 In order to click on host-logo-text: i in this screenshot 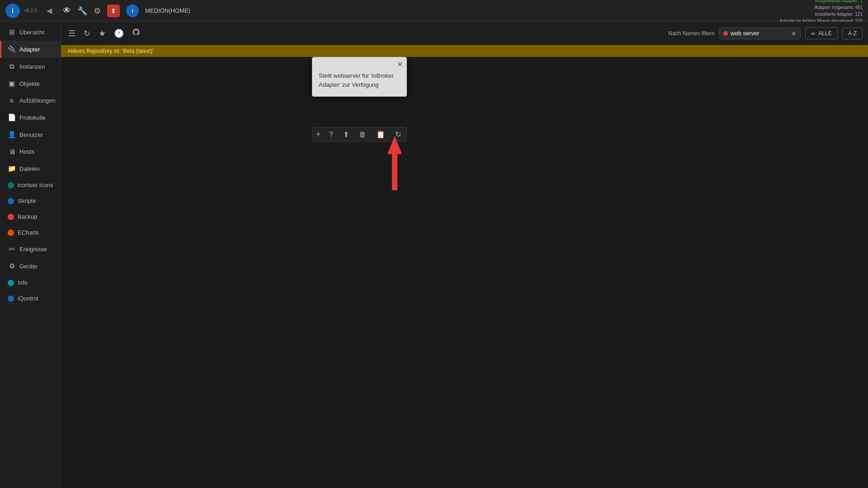, I will do `click(133, 11)`.